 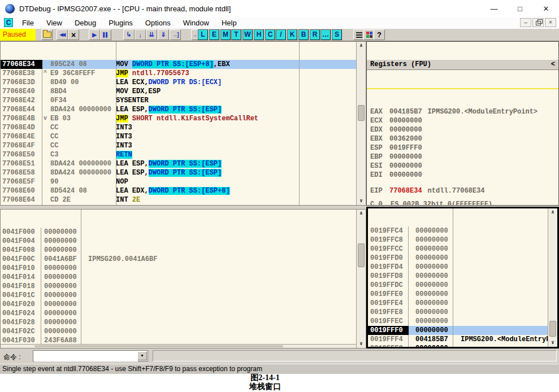 I want to click on register-row: ESI00000000, so click(x=462, y=166).